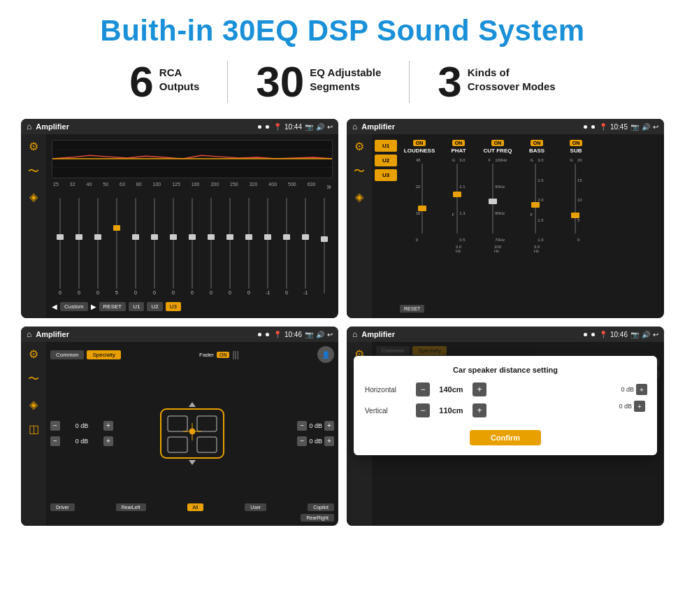  I want to click on location-icon-4: 📍, so click(603, 334).